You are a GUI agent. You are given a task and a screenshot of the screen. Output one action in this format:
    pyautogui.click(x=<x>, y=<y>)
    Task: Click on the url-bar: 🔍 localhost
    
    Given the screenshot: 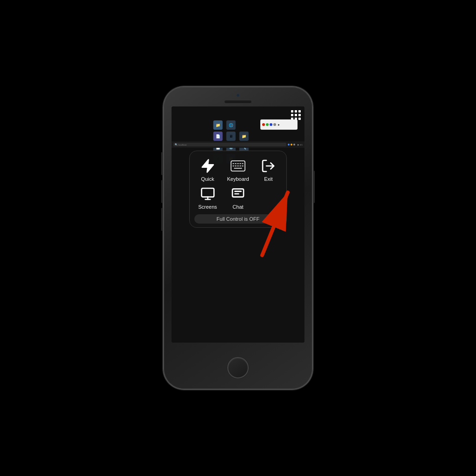 What is the action you would take?
    pyautogui.click(x=230, y=145)
    